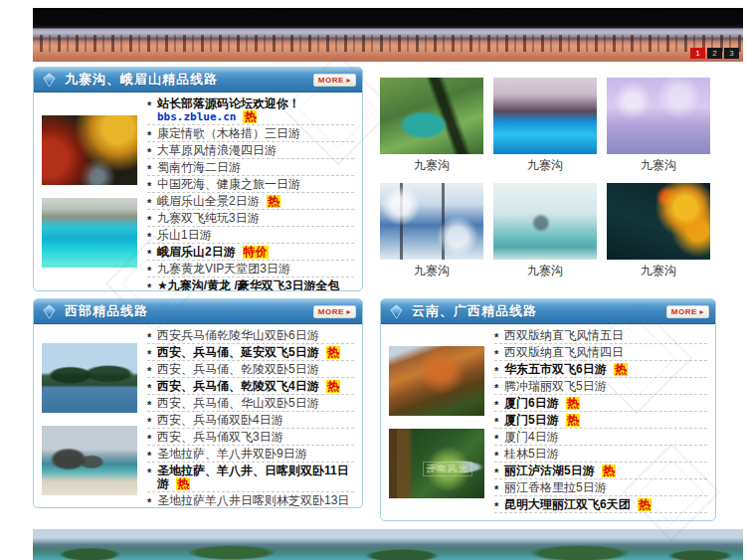 The height and width of the screenshot is (560, 746). What do you see at coordinates (251, 133) in the screenshot?
I see `tour-list-item: 康定情歌（木格措）三日游` at bounding box center [251, 133].